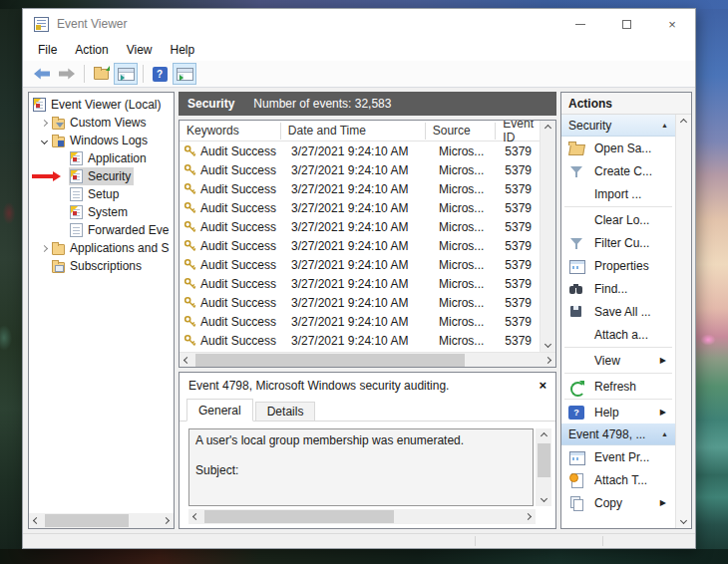 This screenshot has height=564, width=728. What do you see at coordinates (618, 387) in the screenshot?
I see `action-refresh: Refresh` at bounding box center [618, 387].